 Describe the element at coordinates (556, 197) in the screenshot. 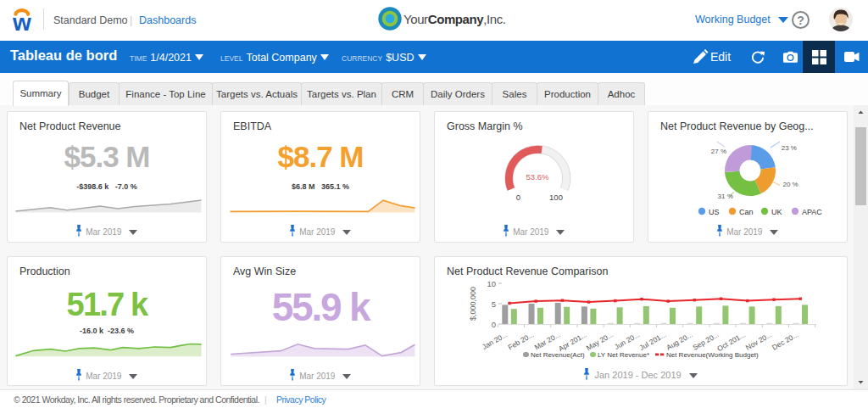

I see `svg-text: 100` at that location.